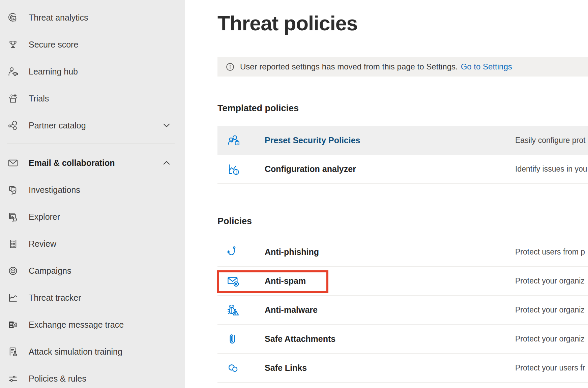 This screenshot has height=388, width=588. Describe the element at coordinates (233, 310) in the screenshot. I see `anti-malware-icon` at that location.